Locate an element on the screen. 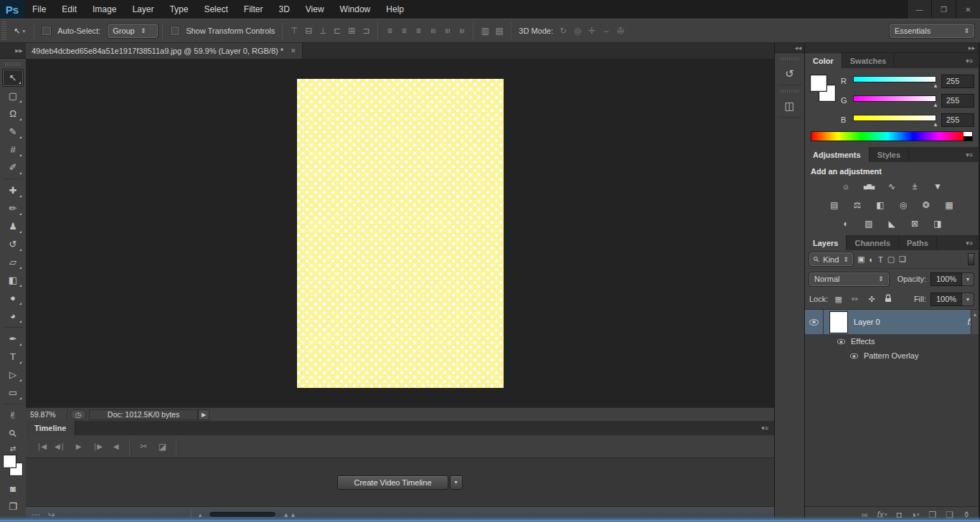  history-panel-button: ↺ is located at coordinates (790, 74).